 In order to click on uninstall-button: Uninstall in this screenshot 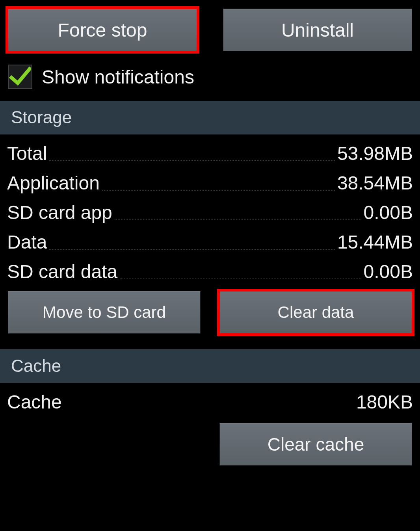, I will do `click(318, 30)`.